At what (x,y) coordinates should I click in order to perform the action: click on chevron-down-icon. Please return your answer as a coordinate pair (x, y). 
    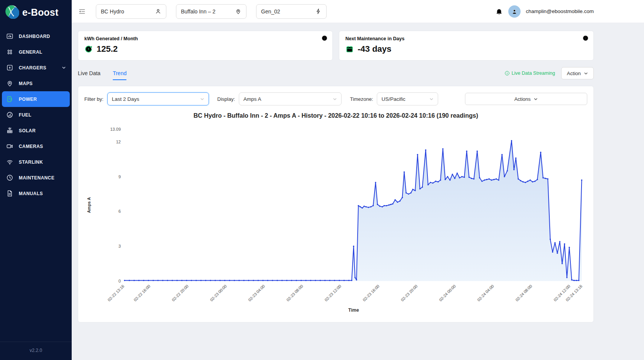
    Looking at the image, I should click on (64, 67).